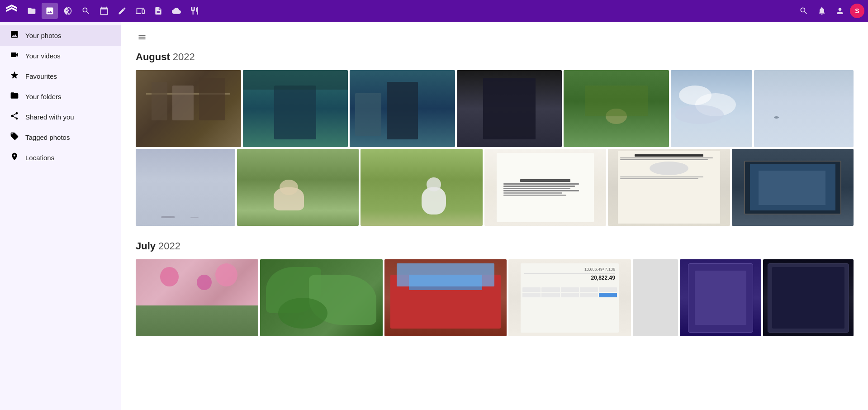  What do you see at coordinates (822, 11) in the screenshot?
I see `notifications-button` at bounding box center [822, 11].